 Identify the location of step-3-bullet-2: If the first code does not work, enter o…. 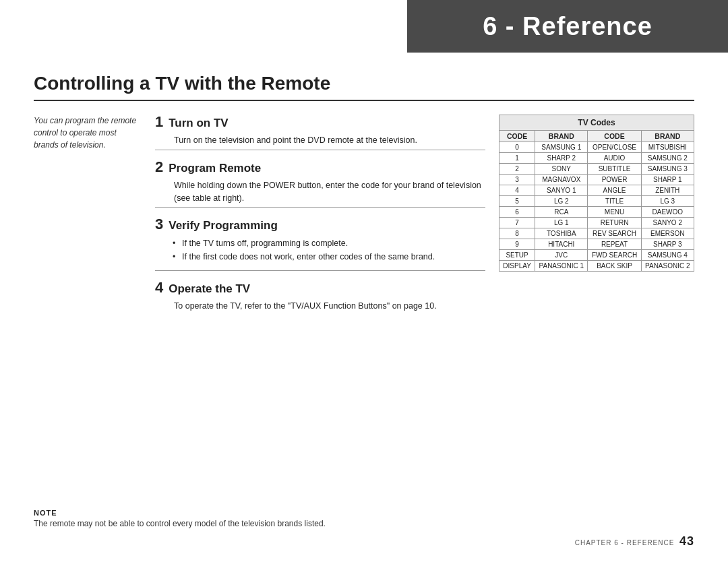
(334, 257).